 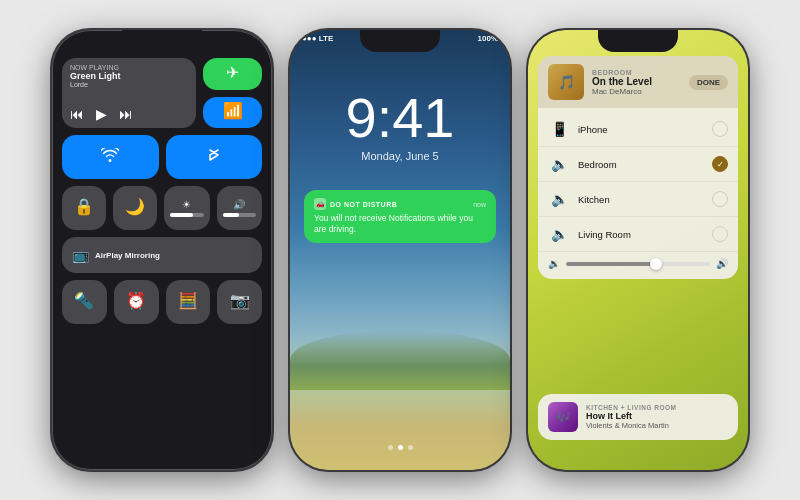 I want to click on cc-airplane-tile: ✈, so click(x=232, y=74).